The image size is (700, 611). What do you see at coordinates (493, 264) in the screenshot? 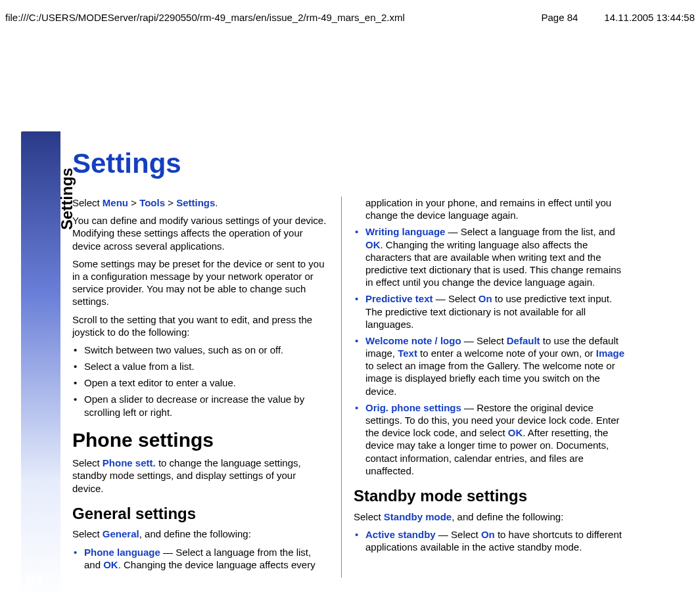
I see `text: . Changing the writing language also aff…` at bounding box center [493, 264].